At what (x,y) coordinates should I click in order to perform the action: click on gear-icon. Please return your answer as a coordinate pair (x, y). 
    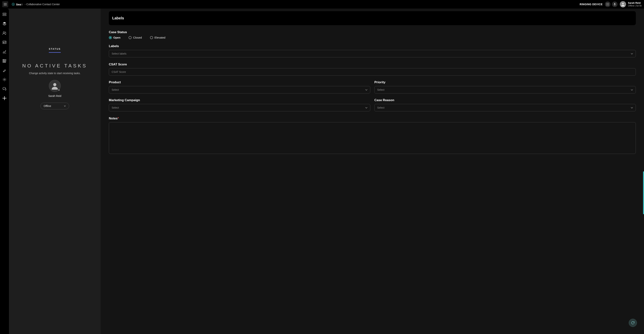
    Looking at the image, I should click on (4, 80).